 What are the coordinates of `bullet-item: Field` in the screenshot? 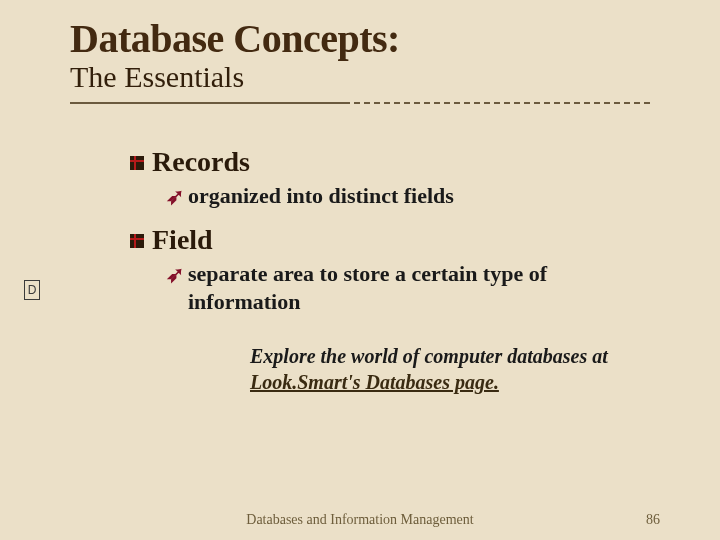 It's located at (390, 240).